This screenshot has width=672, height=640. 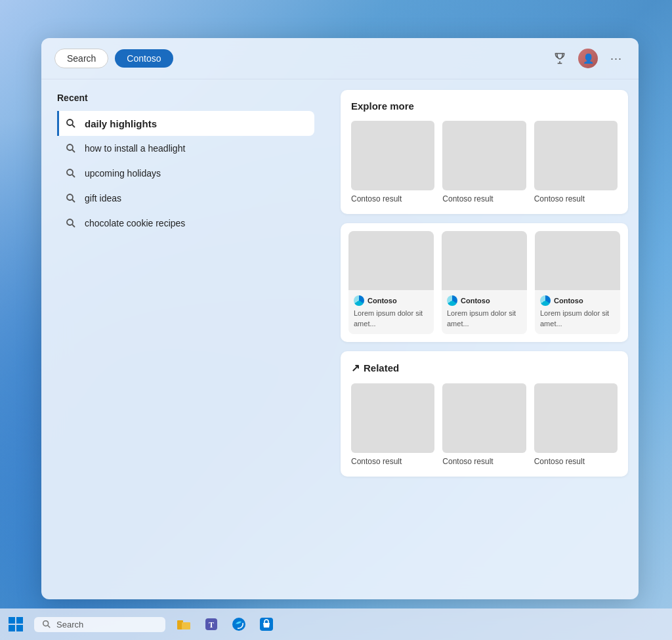 What do you see at coordinates (135, 223) in the screenshot?
I see `recent-item-text: chocolate cookie recipes` at bounding box center [135, 223].